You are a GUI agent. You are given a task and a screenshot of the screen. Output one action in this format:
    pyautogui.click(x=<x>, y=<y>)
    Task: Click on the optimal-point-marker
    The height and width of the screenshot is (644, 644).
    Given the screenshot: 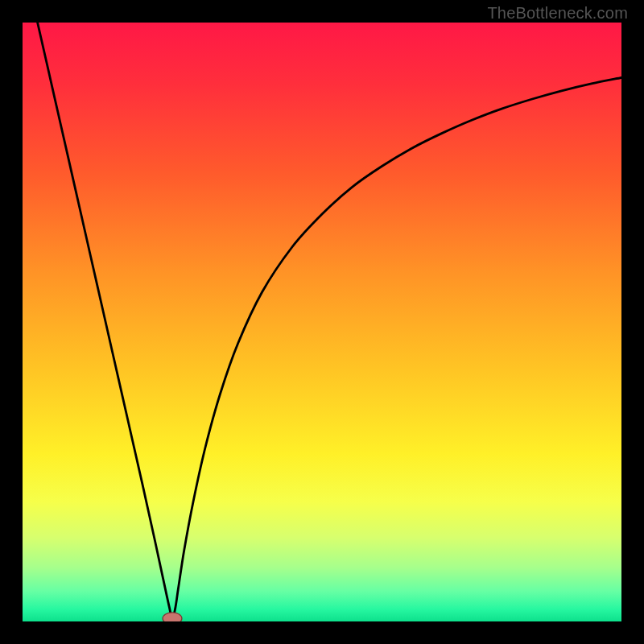 What is the action you would take?
    pyautogui.click(x=172, y=617)
    